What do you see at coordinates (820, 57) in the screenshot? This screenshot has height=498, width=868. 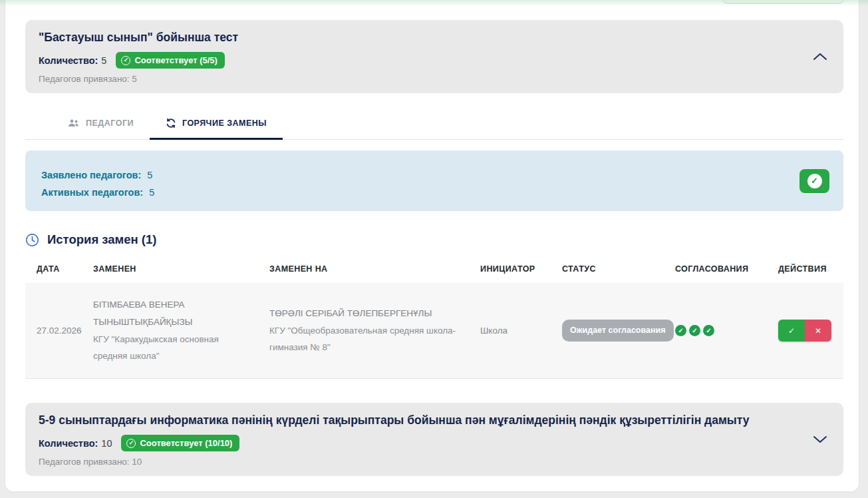 I see `chevron-up-icon` at bounding box center [820, 57].